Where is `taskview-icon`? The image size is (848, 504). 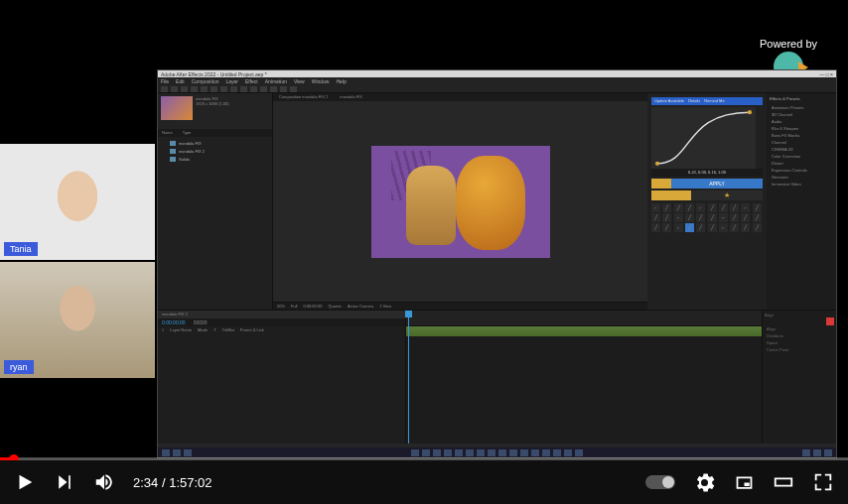 taskview-icon is located at coordinates (188, 452).